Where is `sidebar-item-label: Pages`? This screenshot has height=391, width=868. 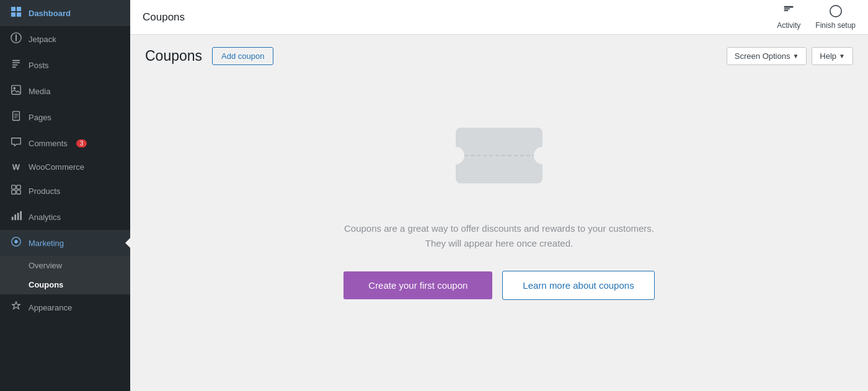
sidebar-item-label: Pages is located at coordinates (40, 118).